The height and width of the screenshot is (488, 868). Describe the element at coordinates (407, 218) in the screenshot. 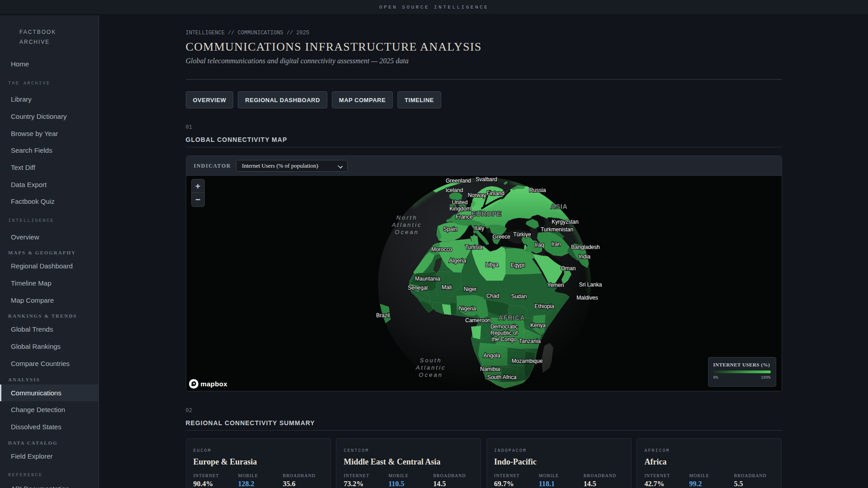

I see `svg-text: North` at that location.